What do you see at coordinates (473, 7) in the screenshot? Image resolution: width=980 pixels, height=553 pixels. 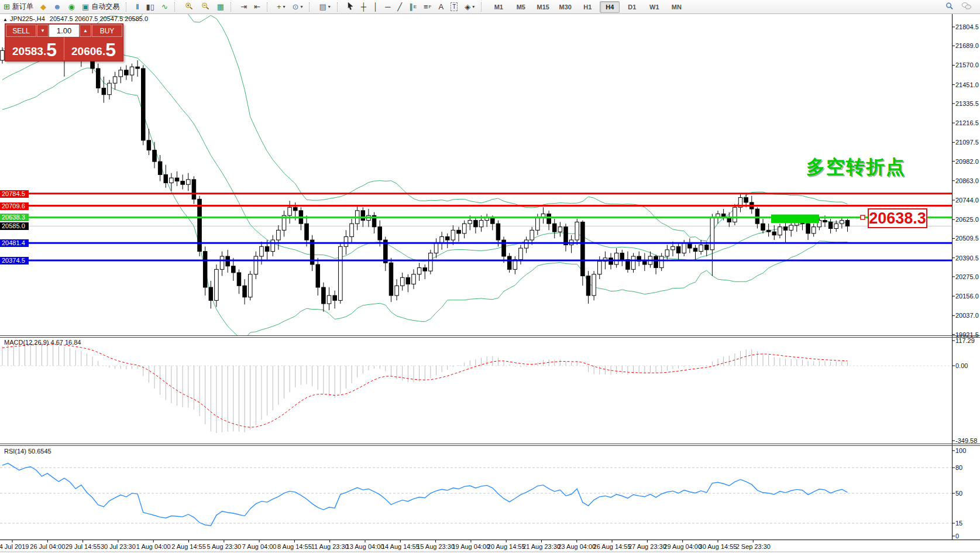 I see `arrows-dropdown-caret: ▾` at bounding box center [473, 7].